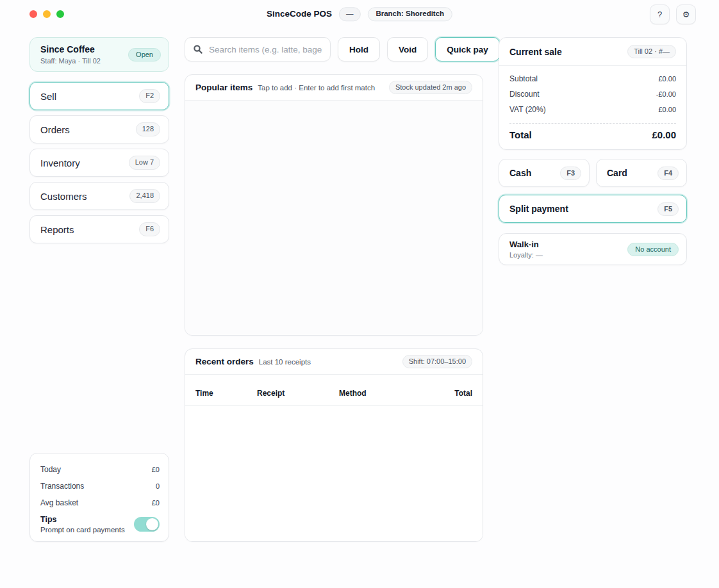 Image resolution: width=719 pixels, height=588 pixels. I want to click on tips-text: Tips Prompt on card payments, so click(83, 524).